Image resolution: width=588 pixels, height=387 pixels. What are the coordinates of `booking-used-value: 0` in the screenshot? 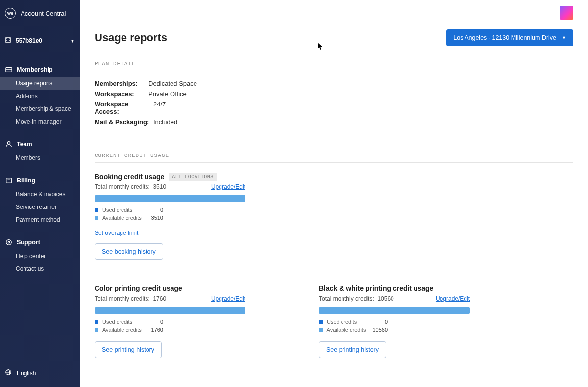 It's located at (162, 210).